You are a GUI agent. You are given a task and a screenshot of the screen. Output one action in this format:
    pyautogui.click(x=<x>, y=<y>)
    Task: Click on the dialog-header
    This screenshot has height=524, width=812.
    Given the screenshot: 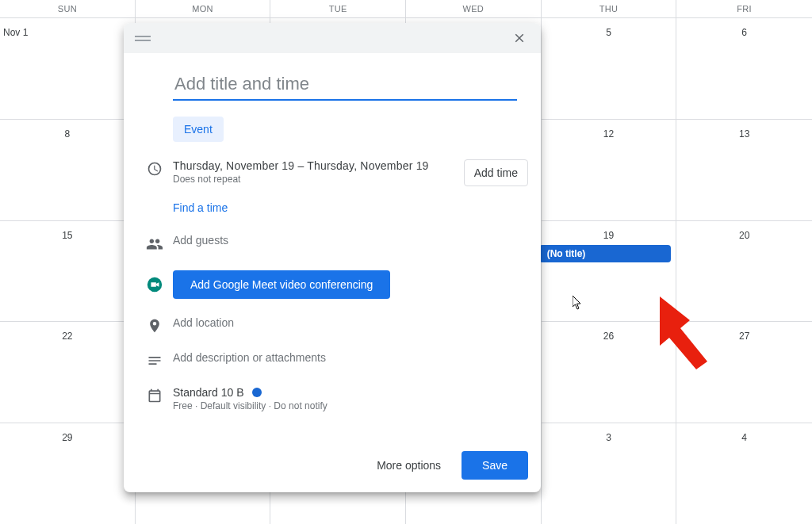 What is the action you would take?
    pyautogui.click(x=332, y=38)
    